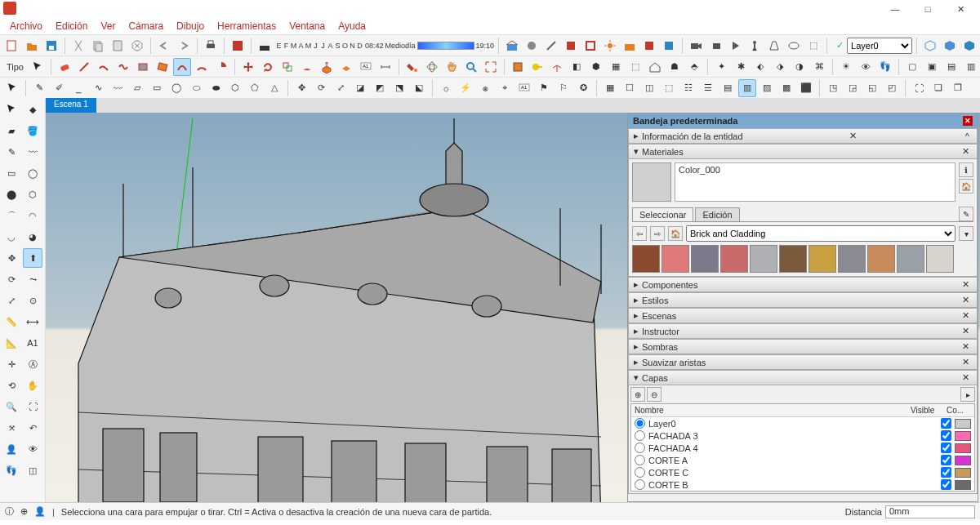  Describe the element at coordinates (163, 67) in the screenshot. I see `rect-rot` at that location.